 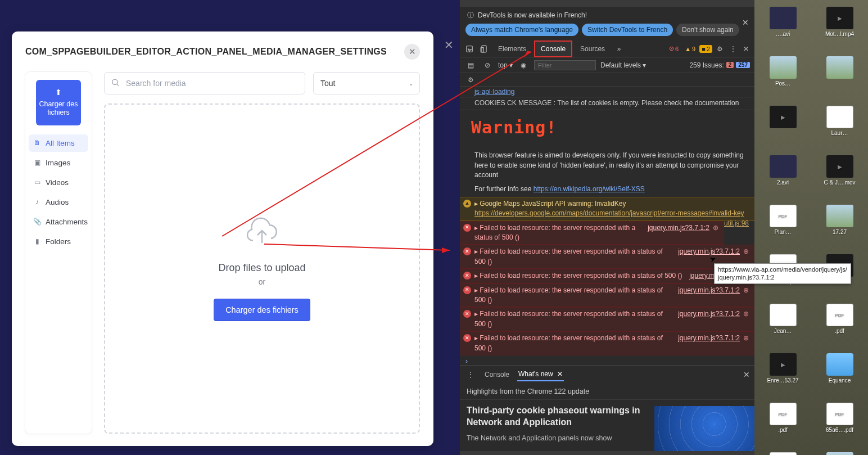 I want to click on desktop-file: 65a6….pdf, so click(x=840, y=426).